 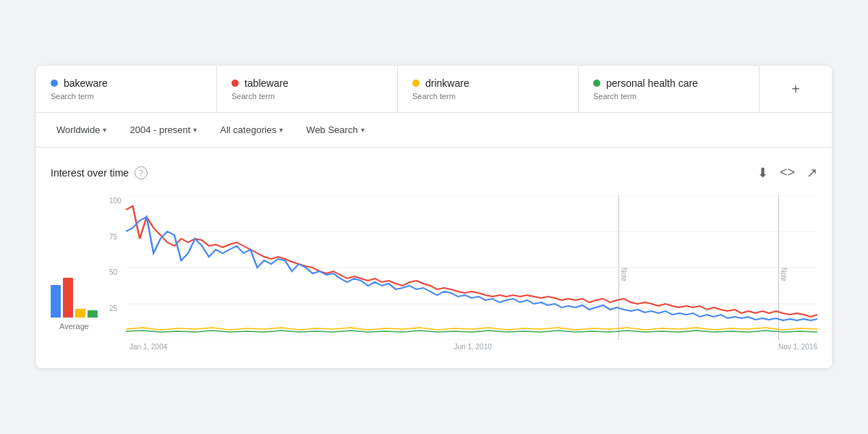 What do you see at coordinates (235, 83) in the screenshot?
I see `term-dot-tableware` at bounding box center [235, 83].